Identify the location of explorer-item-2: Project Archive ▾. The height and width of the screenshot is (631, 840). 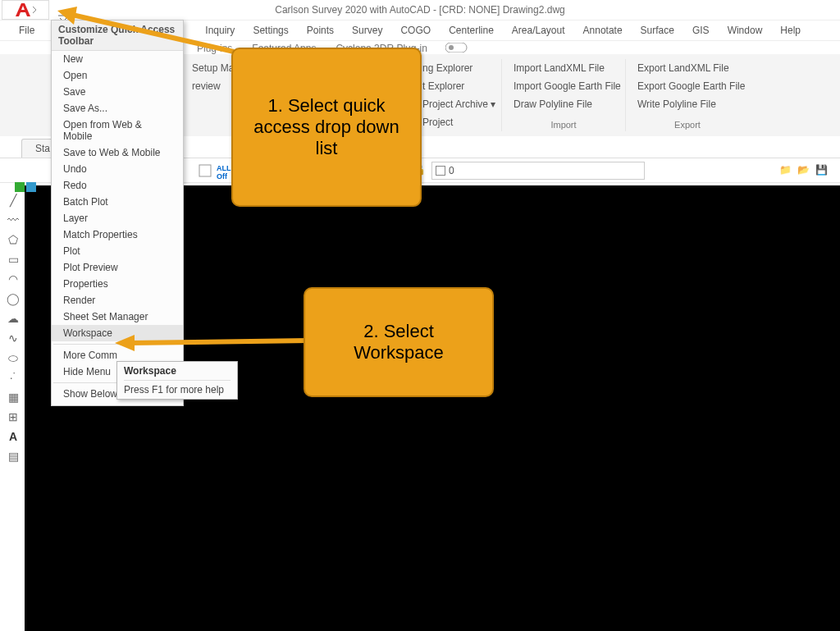
(456, 104).